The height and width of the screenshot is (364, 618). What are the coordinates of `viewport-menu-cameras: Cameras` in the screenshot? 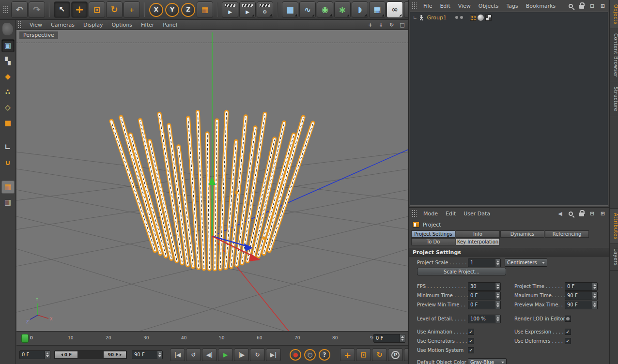 It's located at (63, 25).